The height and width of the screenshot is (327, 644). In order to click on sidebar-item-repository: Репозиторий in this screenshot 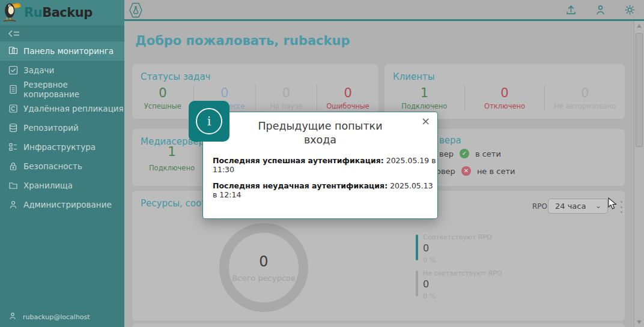, I will do `click(62, 128)`.